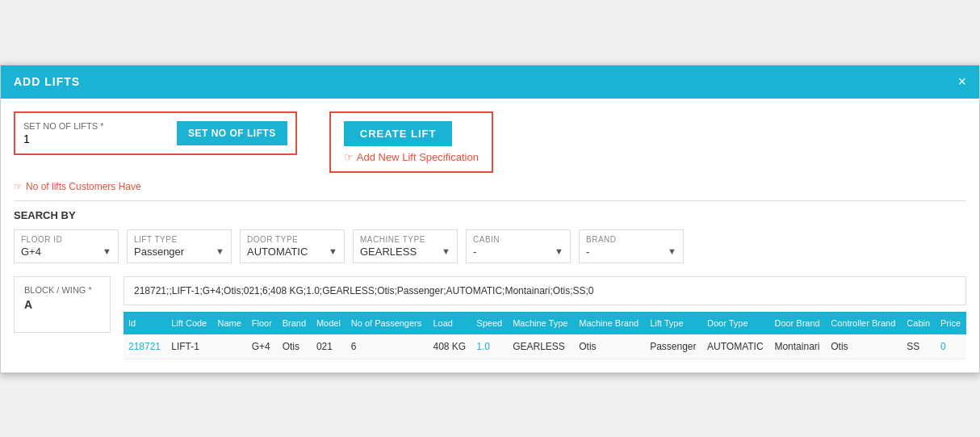 Image resolution: width=980 pixels, height=437 pixels. I want to click on cell-model: 021, so click(329, 347).